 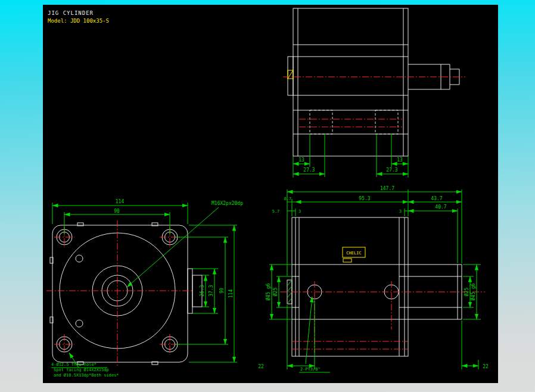 What do you see at coordinates (321, 122) in the screenshot?
I see `hidden-slot-left` at bounding box center [321, 122].